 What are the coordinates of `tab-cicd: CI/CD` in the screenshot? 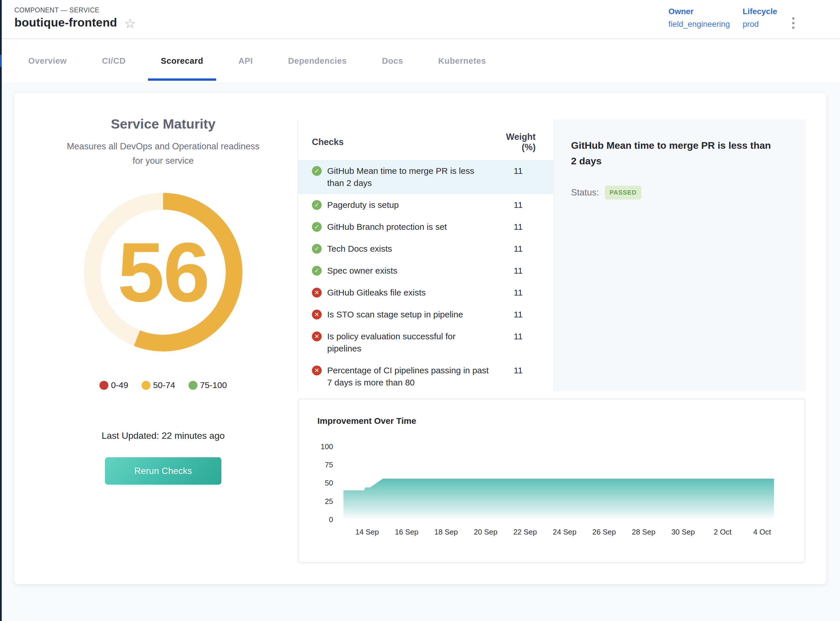 It's located at (114, 61).